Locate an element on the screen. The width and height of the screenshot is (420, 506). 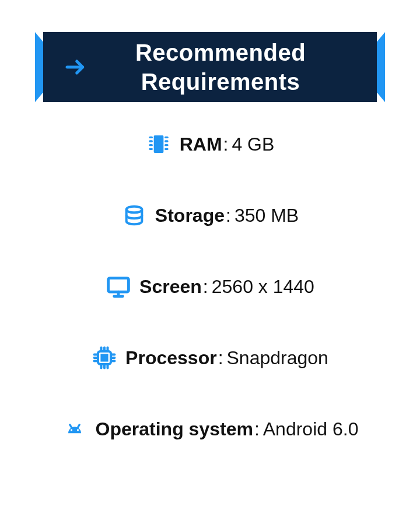
spec-label: Screen is located at coordinates (170, 287).